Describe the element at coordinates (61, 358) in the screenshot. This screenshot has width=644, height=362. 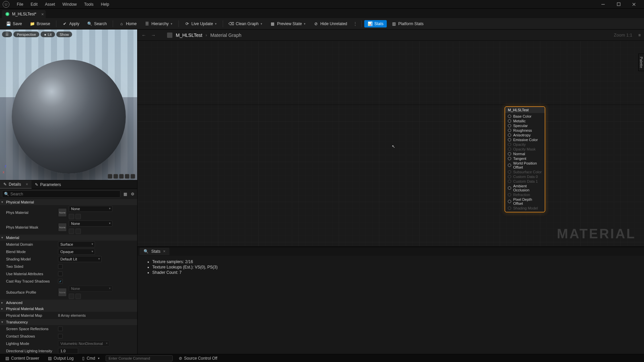
I see `output-log-button: ▤Output Log` at that location.